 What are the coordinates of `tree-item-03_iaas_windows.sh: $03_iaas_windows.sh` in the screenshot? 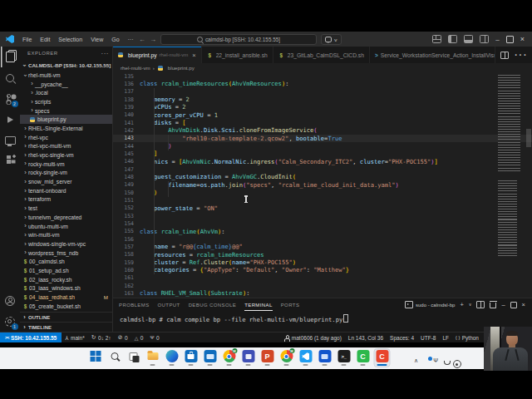 It's located at (66, 289).